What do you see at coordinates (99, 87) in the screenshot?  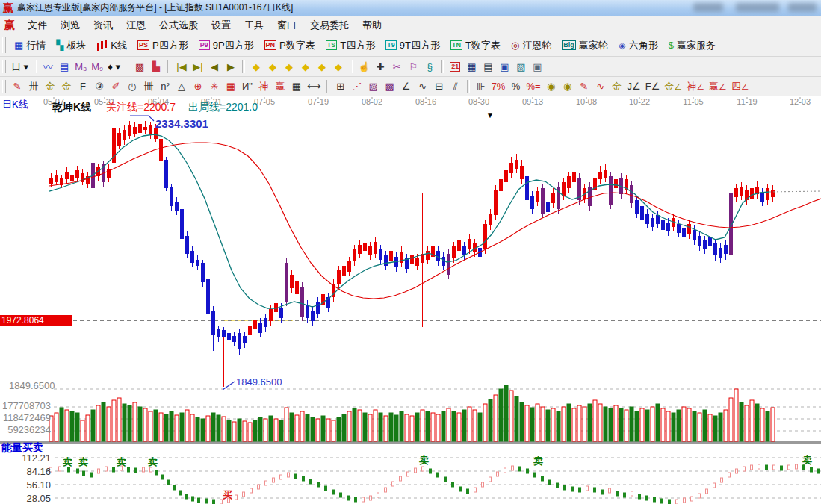 I see `three-ruler-tool: ③` at bounding box center [99, 87].